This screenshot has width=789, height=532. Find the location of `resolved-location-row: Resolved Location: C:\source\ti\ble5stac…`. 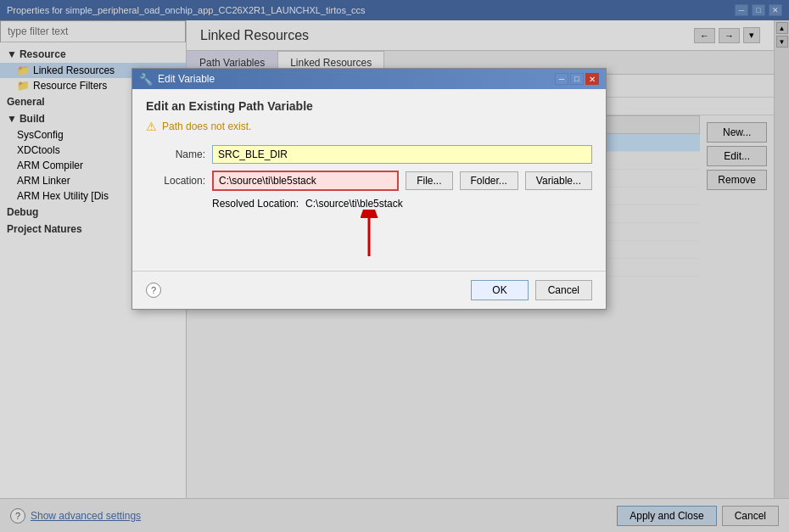

resolved-location-row: Resolved Location: C:\source\ti\ble5stac… is located at coordinates (369, 204).